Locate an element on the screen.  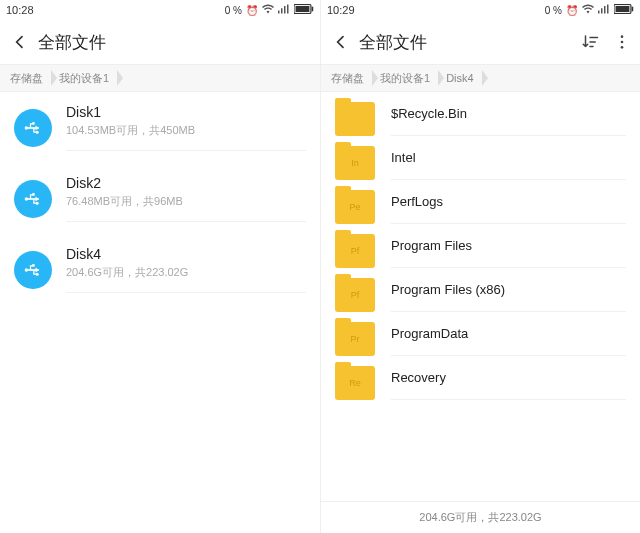
status-time: 10:29 is located at coordinates (341, 10).